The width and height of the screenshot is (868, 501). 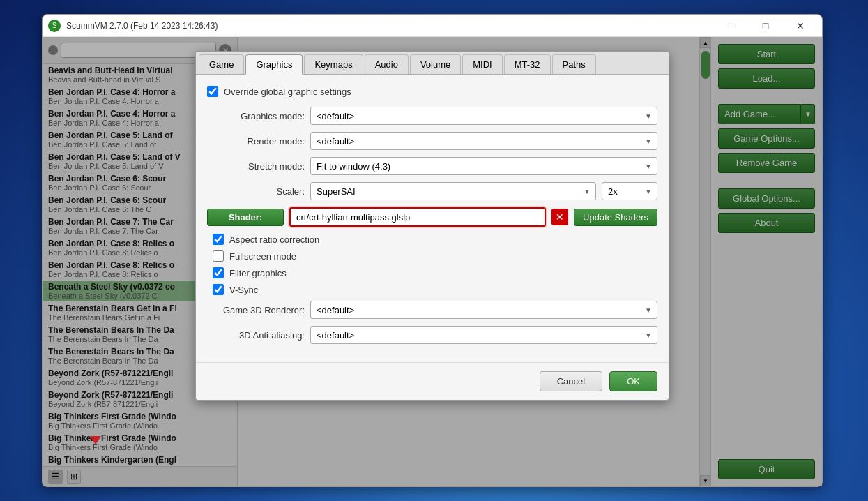 What do you see at coordinates (258, 274) in the screenshot?
I see `filter-graphics-label: Filter graphics` at bounding box center [258, 274].